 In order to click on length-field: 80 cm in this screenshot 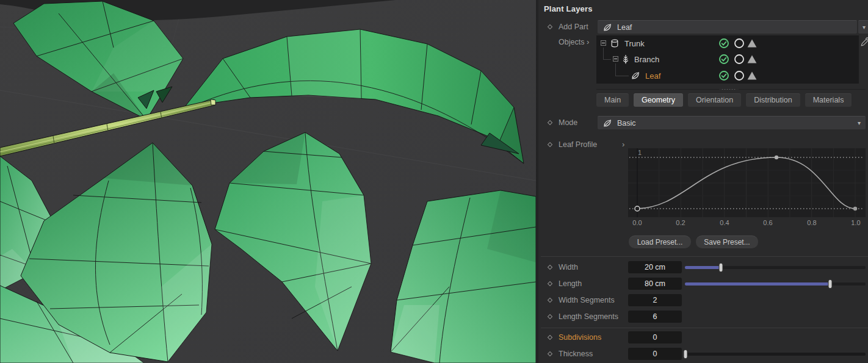, I will do `click(655, 284)`.